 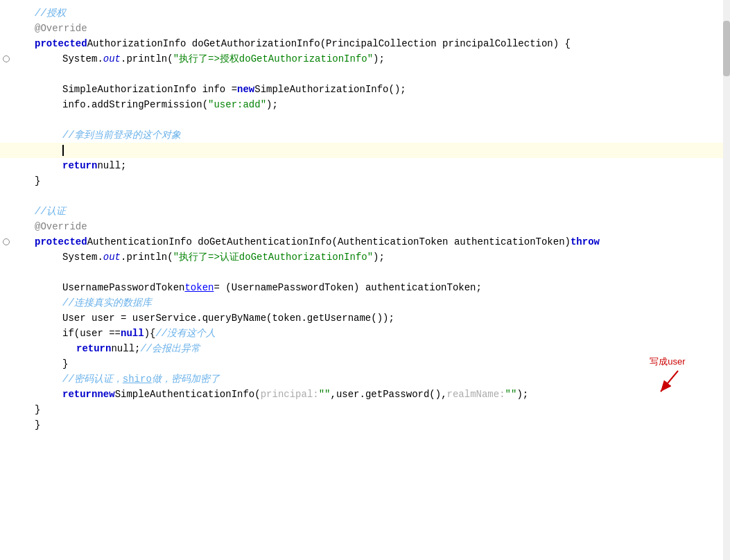 I want to click on comment-text: //授权, so click(x=50, y=13).